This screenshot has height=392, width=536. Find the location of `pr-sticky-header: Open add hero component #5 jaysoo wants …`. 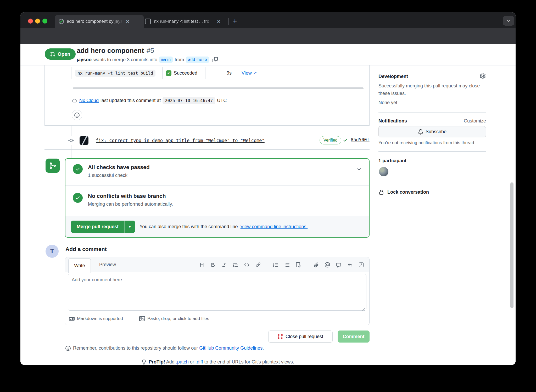

pr-sticky-header: Open add hero component #5 jaysoo wants … is located at coordinates (268, 55).